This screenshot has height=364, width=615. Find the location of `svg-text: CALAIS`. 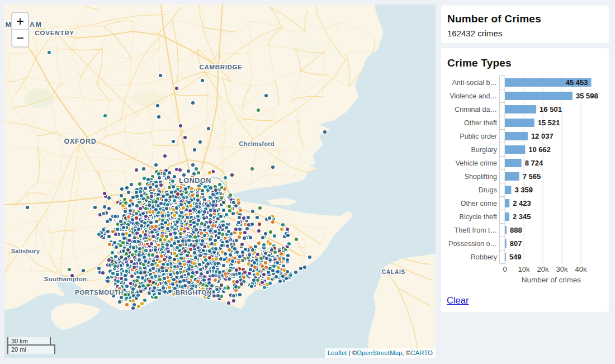

svg-text: CALAIS is located at coordinates (394, 272).